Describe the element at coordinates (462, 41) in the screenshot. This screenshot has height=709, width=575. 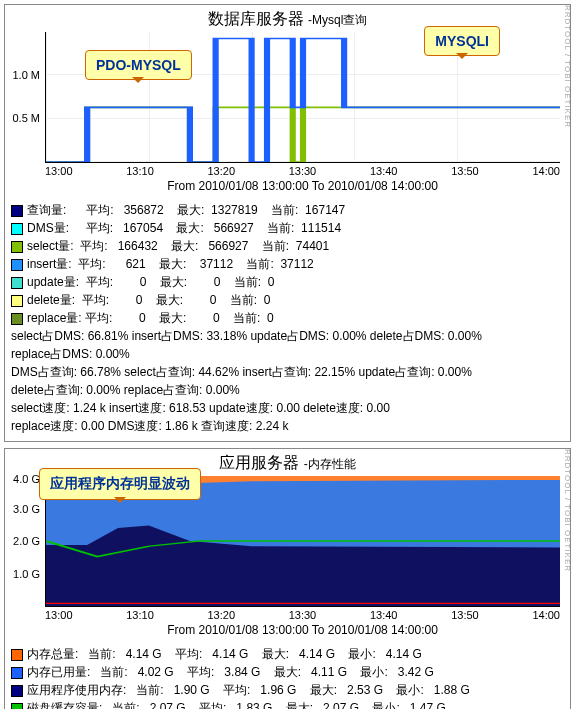
I see `callout-mysqli: MYSQLI` at that location.